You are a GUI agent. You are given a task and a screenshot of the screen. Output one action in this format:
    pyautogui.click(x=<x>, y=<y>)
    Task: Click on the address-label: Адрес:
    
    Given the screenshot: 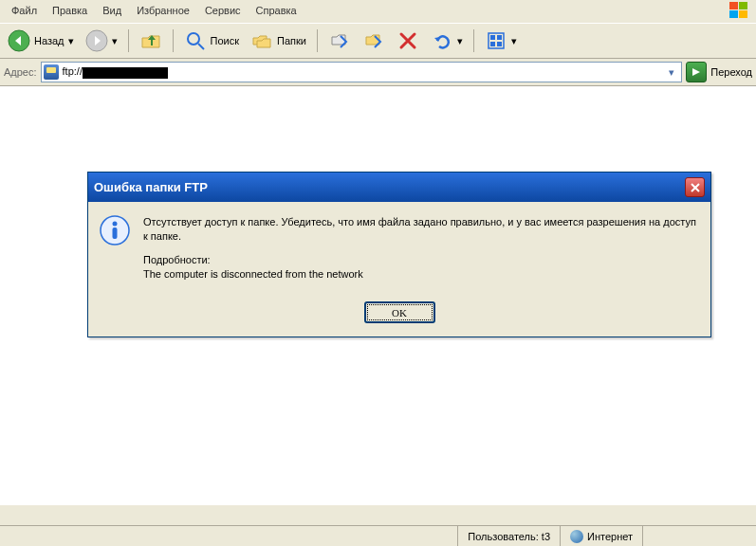 What is the action you would take?
    pyautogui.click(x=21, y=72)
    